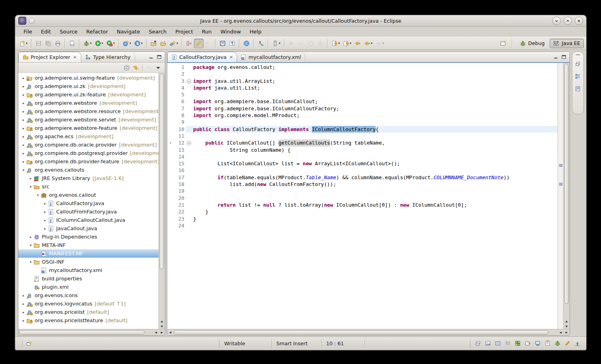 This screenshot has width=601, height=364. Describe the element at coordinates (311, 43) in the screenshot. I see `suspend-button` at that location.